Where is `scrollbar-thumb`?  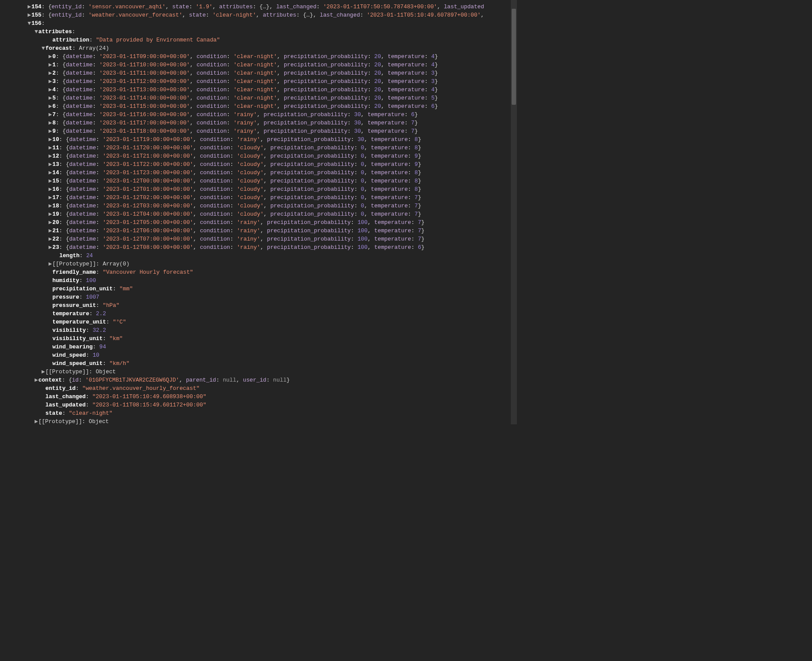 scrollbar-thumb is located at coordinates (514, 57).